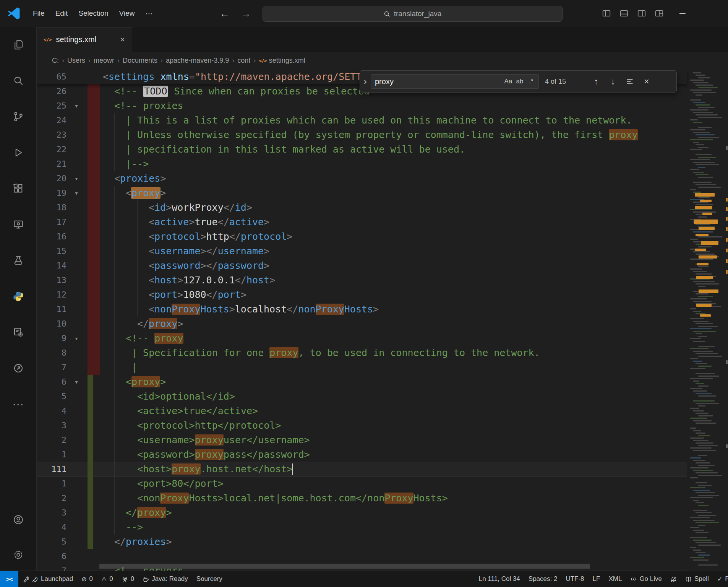  Describe the element at coordinates (362, 179) in the screenshot. I see `code-line: 20▾<proxies>` at that location.